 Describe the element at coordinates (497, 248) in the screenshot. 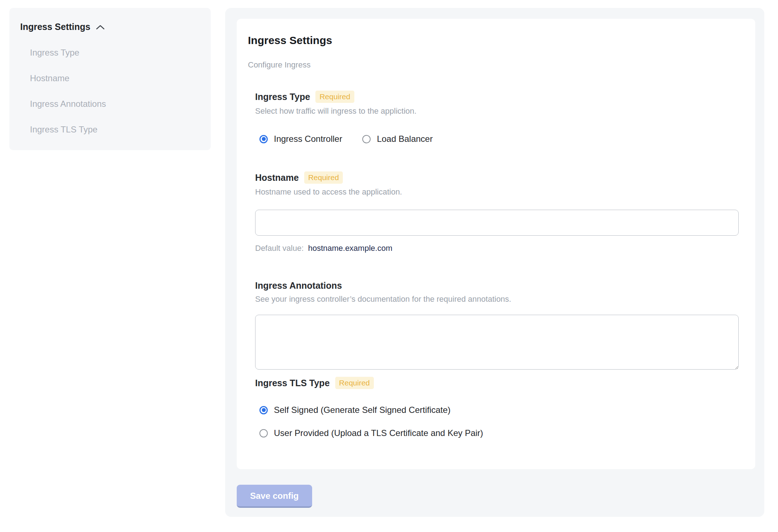

I see `hostname-default-line: Default value: hostname.example.com` at that location.